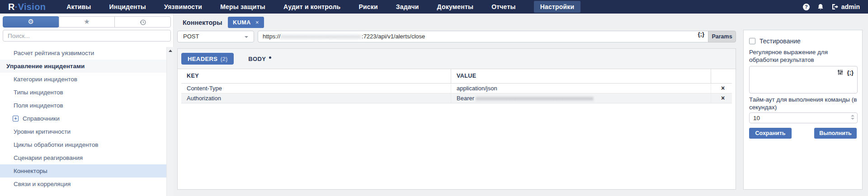 The width and height of the screenshot is (868, 196). What do you see at coordinates (83, 106) in the screenshot?
I see `sidebar-item-incident-fields: Поля инцидентов` at bounding box center [83, 106].